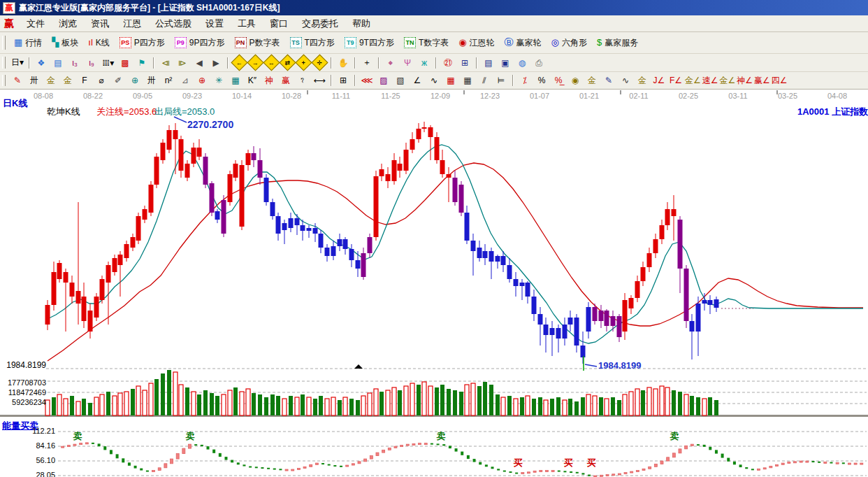 This screenshot has height=477, width=868. I want to click on menu-item-0: 文件, so click(36, 24).